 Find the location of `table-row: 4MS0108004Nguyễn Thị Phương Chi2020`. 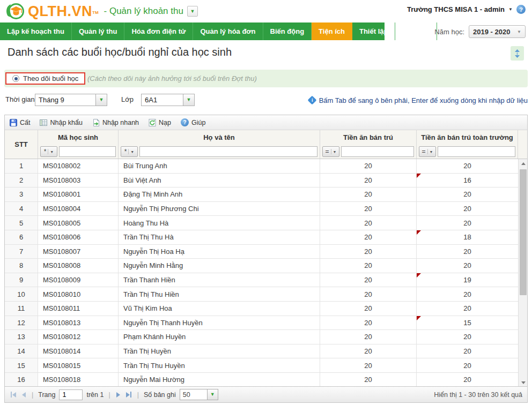

table-row: 4MS0108004Nguyễn Thị Phương Chi2020 is located at coordinates (262, 209).